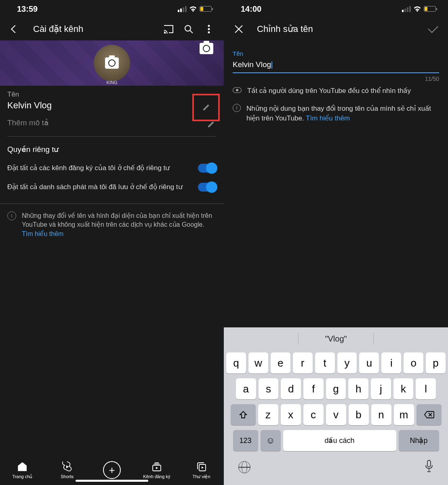 Image resolution: width=448 pixels, height=485 pixels. Describe the element at coordinates (347, 363) in the screenshot. I see `key-y: y` at that location.